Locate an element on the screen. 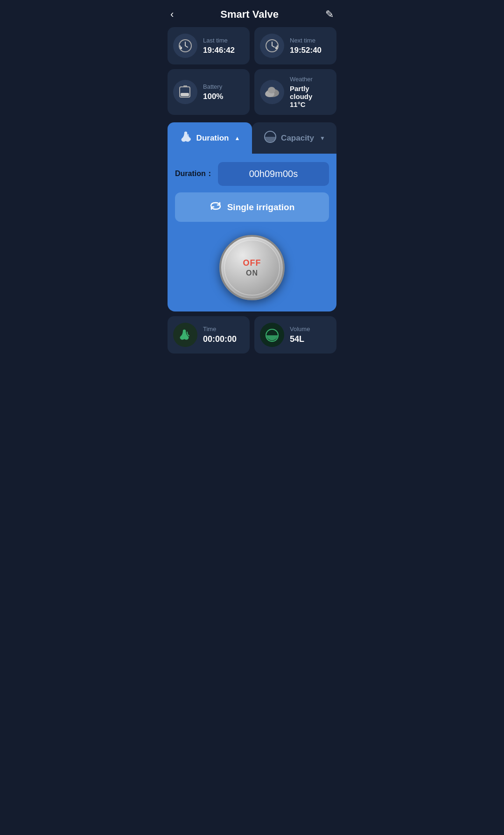 The image size is (504, 835). tab-duration: Duration ▲ is located at coordinates (210, 138).